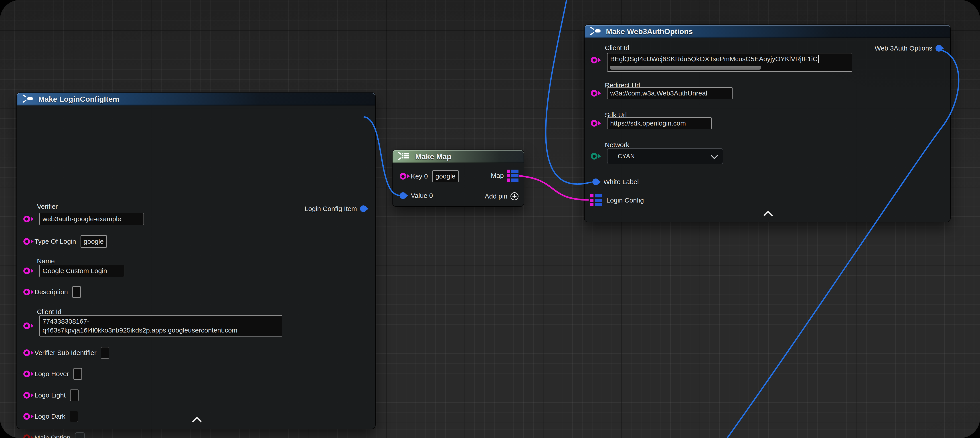 Image resolution: width=980 pixels, height=438 pixels. I want to click on input-pin-description, so click(27, 292).